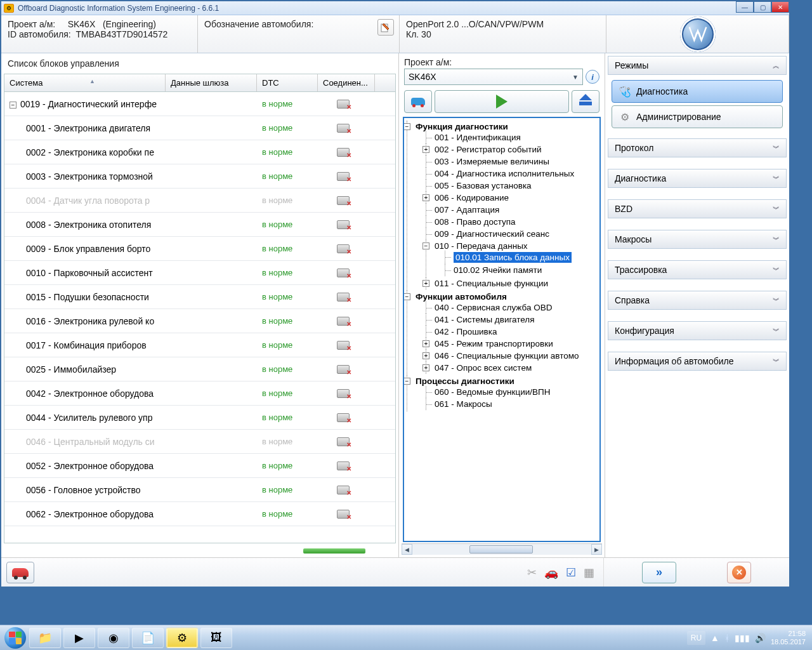  What do you see at coordinates (697, 331) in the screenshot?
I see `accordion-section: Конфигурация︾` at bounding box center [697, 331].